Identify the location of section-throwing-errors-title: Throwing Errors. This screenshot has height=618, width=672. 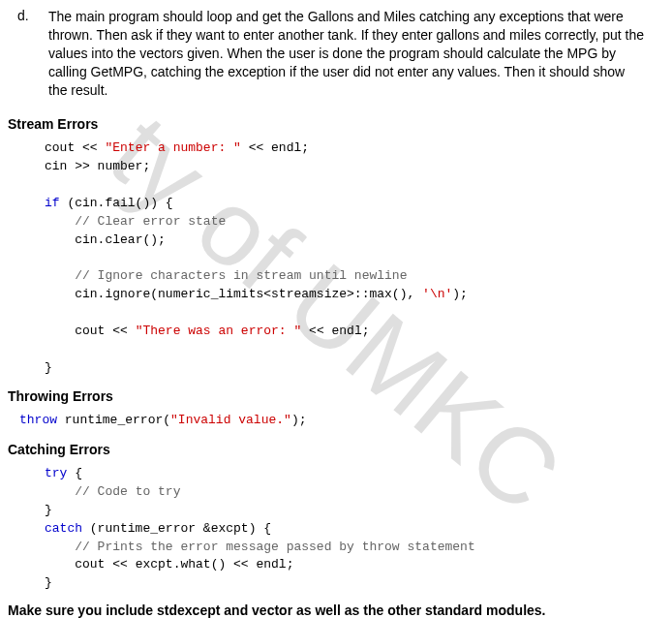
(336, 396).